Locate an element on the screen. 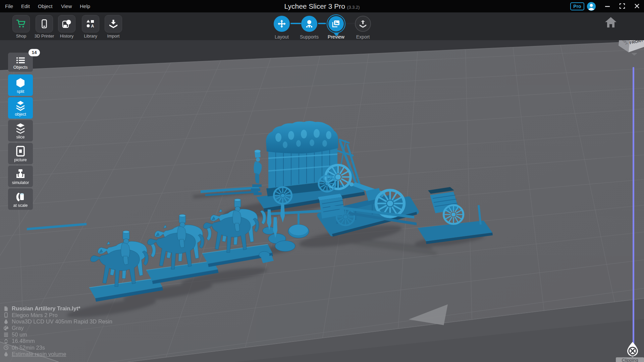  library-icon: A is located at coordinates (91, 24).